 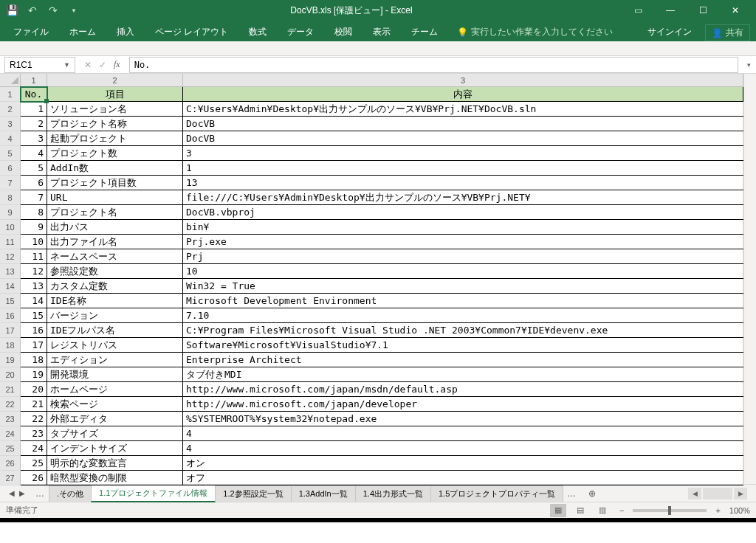 I want to click on cell-value: 10, so click(x=464, y=272).